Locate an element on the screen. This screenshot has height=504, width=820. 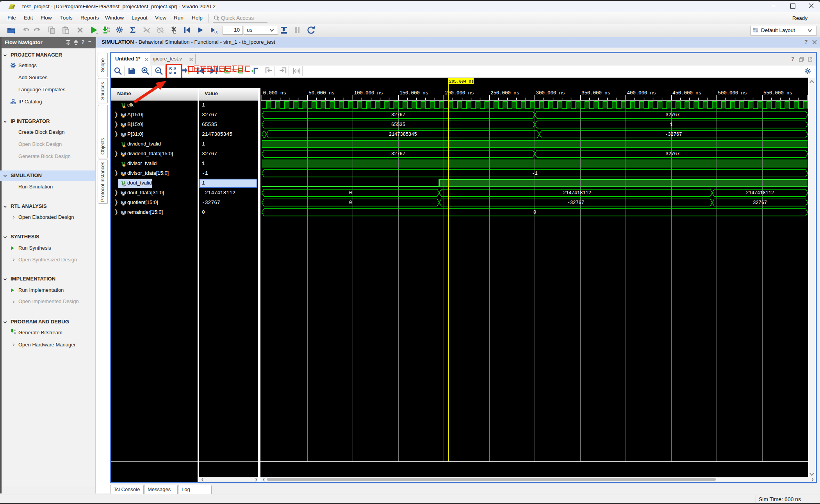
svg-text: 400.000 ns is located at coordinates (642, 93).